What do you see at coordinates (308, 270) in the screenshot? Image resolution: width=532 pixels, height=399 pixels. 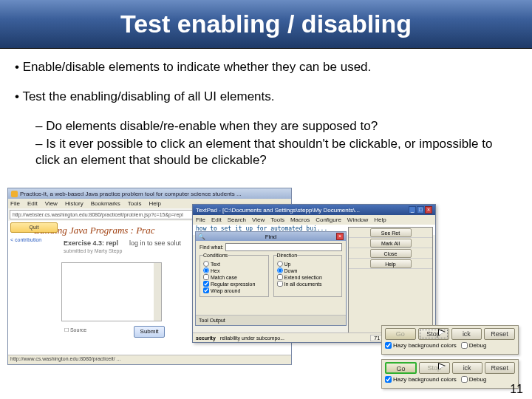 I see `dir-down: Down` at bounding box center [308, 270].